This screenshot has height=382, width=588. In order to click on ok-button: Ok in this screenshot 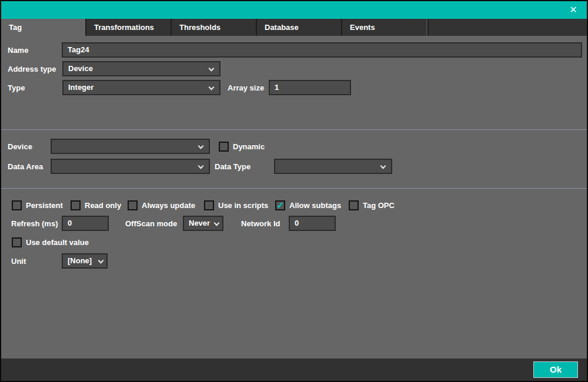, I will do `click(556, 370)`.